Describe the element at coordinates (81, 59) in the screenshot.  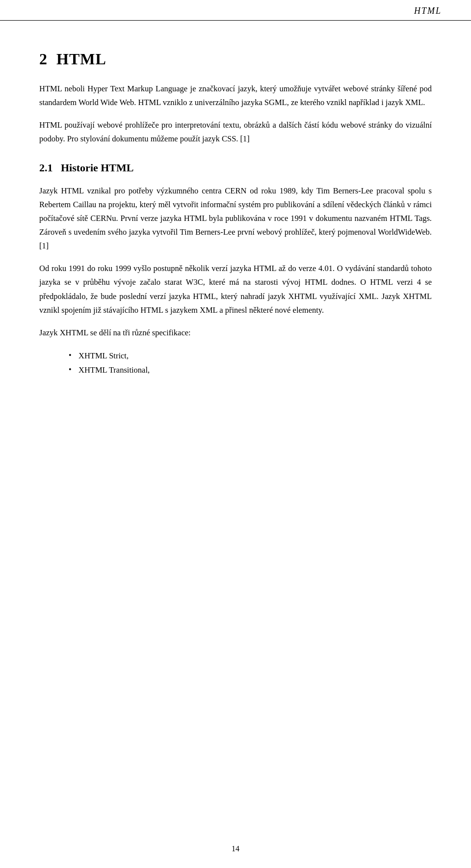
I see `chapter-title: HTML` at that location.